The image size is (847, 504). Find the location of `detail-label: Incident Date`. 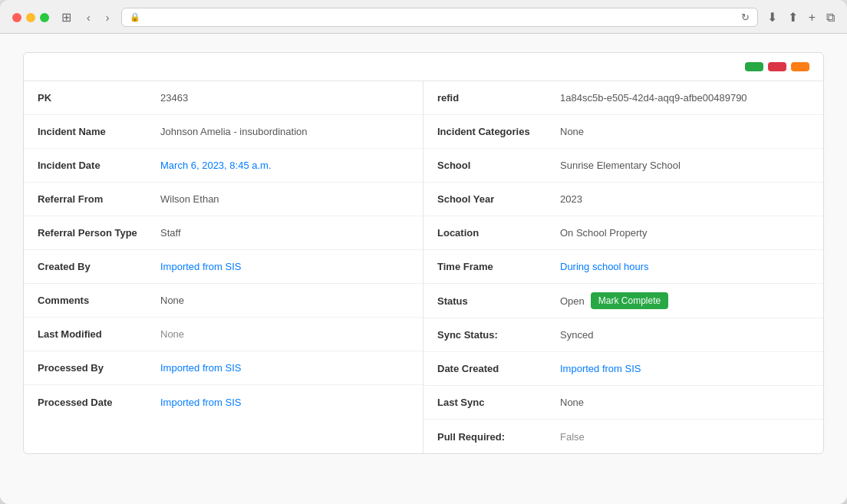

detail-label: Incident Date is located at coordinates (99, 166).